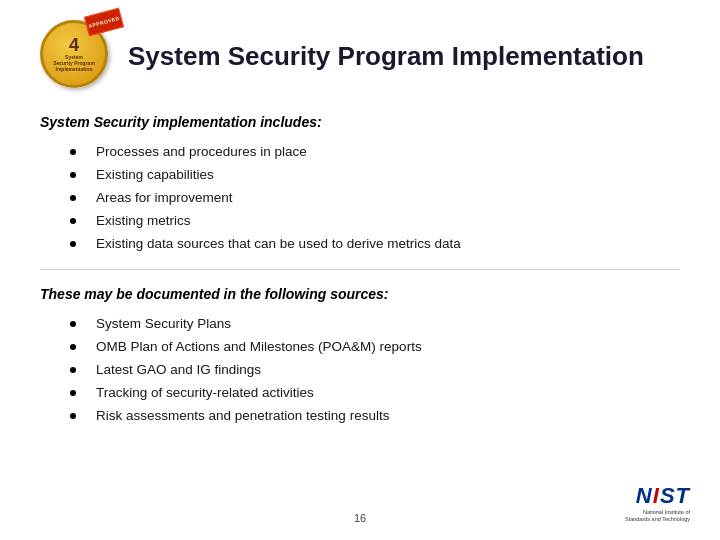 Image resolution: width=720 pixels, height=540 pixels. Describe the element at coordinates (202, 152) in the screenshot. I see `list-item-text: Processes and procedures in place` at that location.